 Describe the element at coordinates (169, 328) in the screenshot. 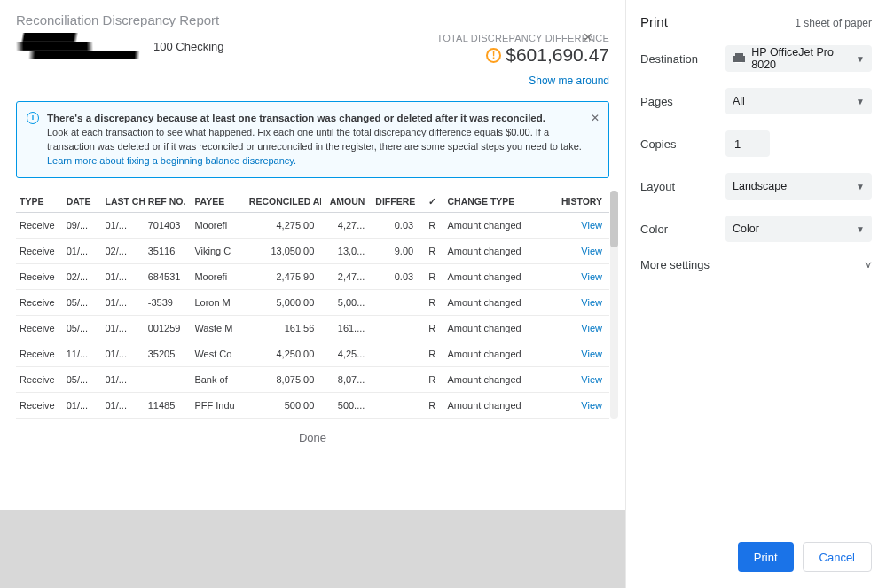

I see `cell-refno: 001259` at that location.